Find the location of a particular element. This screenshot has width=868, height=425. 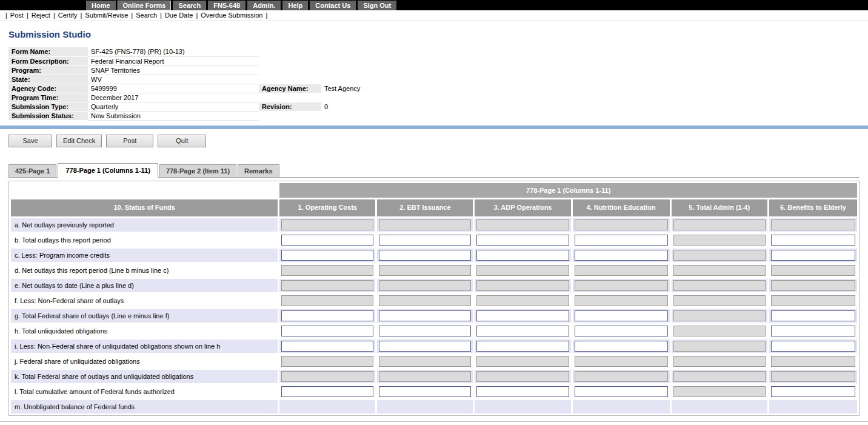

nav-admin: Admin. is located at coordinates (264, 5).